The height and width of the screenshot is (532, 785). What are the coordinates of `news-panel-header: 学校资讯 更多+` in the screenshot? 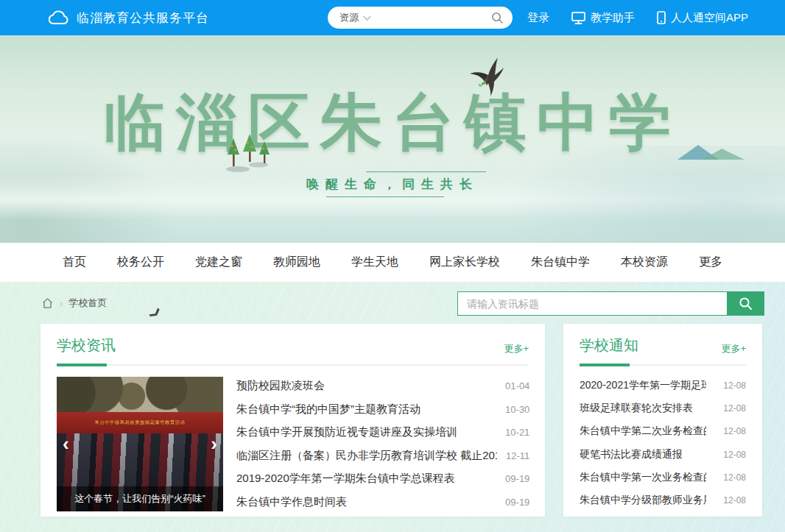 It's located at (293, 350).